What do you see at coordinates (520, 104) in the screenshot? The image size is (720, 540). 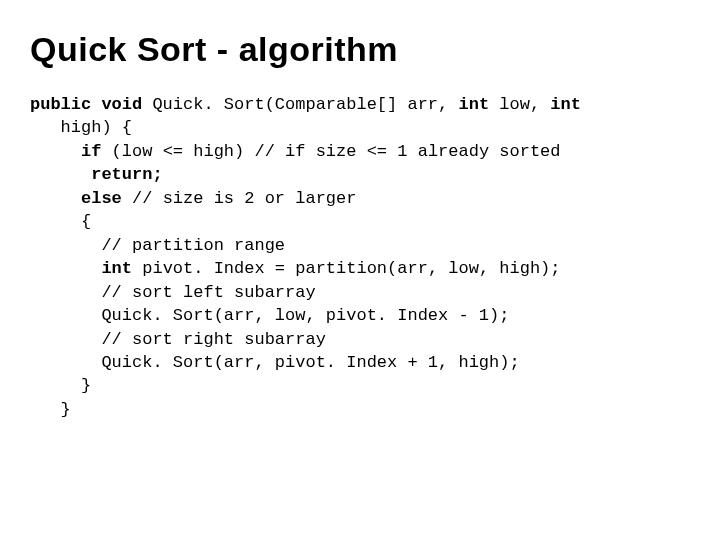 I see `code-text: low,` at bounding box center [520, 104].